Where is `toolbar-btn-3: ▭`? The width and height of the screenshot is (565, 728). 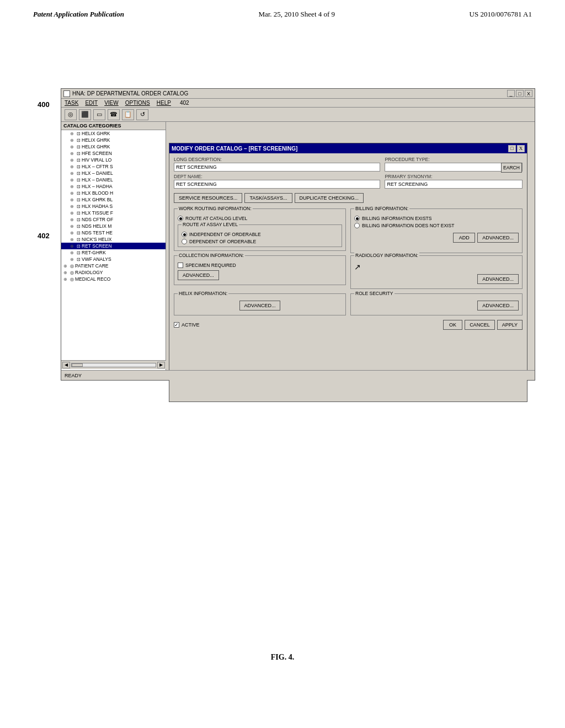 toolbar-btn-3: ▭ is located at coordinates (99, 115).